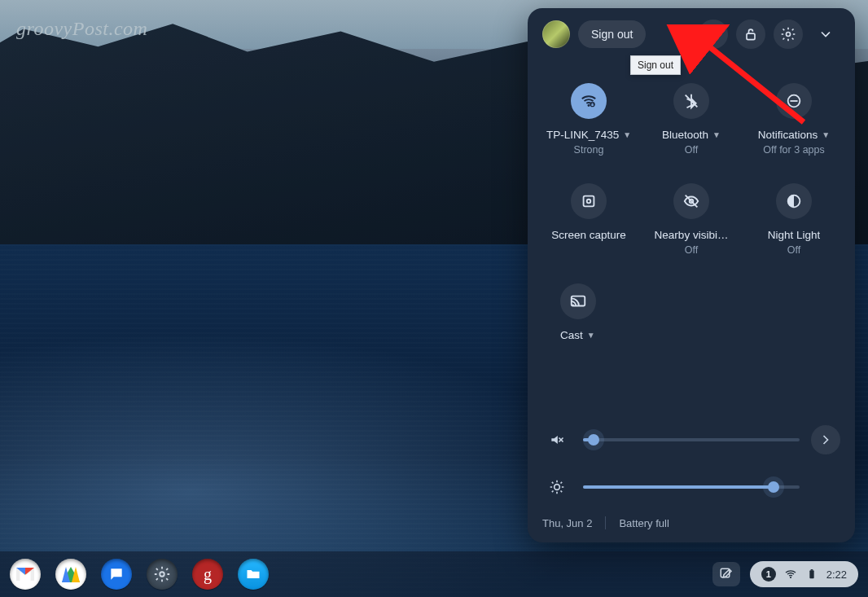  I want to click on wifi-status-icon, so click(791, 574).